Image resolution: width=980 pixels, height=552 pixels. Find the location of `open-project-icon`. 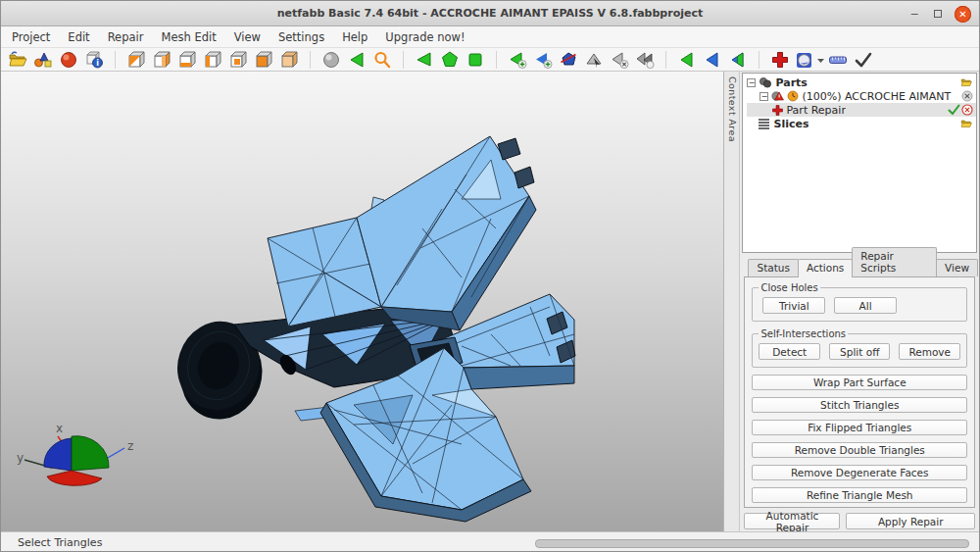

open-project-icon is located at coordinates (18, 60).